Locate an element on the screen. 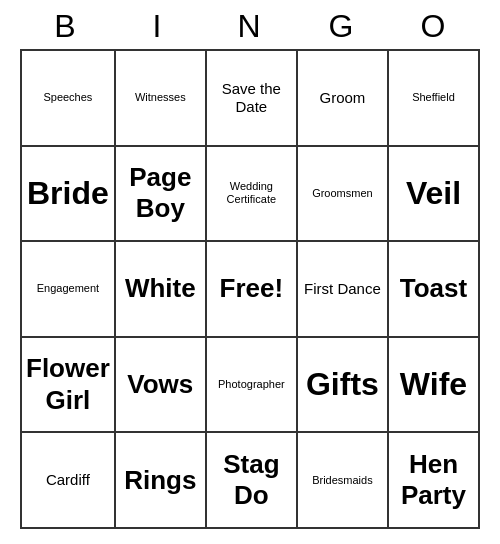 The height and width of the screenshot is (544, 500). cell-text: Hen Party is located at coordinates (434, 480).